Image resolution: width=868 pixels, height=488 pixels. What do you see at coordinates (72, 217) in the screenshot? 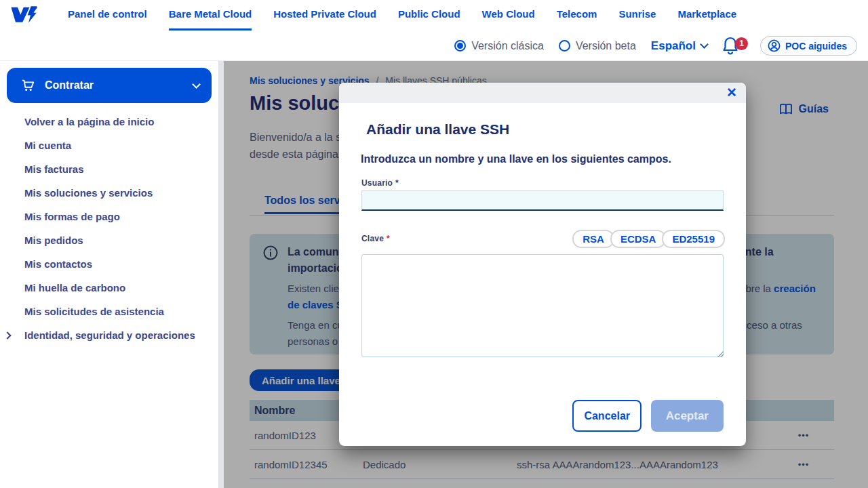
I see `sidebar-item-label: Mis formas de pago` at bounding box center [72, 217].